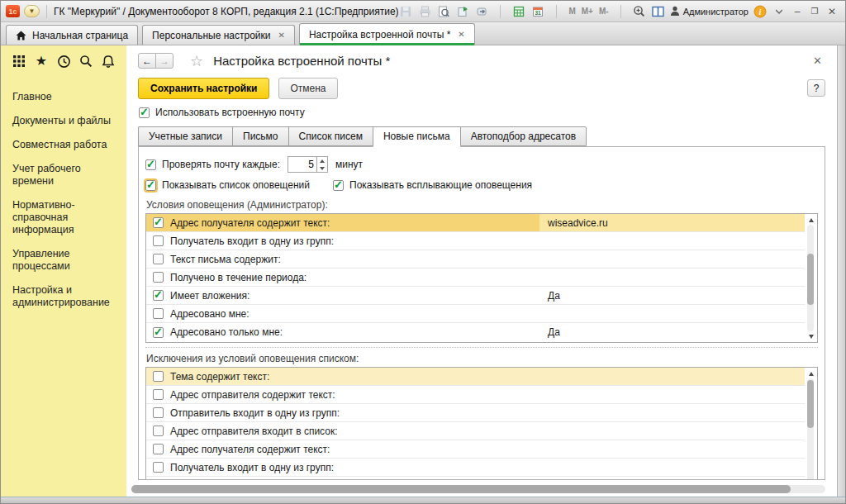  What do you see at coordinates (64, 121) in the screenshot?
I see `sidebar-item: Документы и файлы` at bounding box center [64, 121].